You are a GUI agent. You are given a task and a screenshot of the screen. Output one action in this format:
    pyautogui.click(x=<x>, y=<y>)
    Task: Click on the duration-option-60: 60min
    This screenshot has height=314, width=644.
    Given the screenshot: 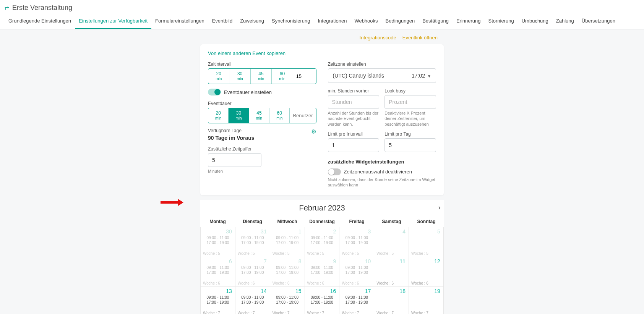 What is the action you would take?
    pyautogui.click(x=280, y=115)
    